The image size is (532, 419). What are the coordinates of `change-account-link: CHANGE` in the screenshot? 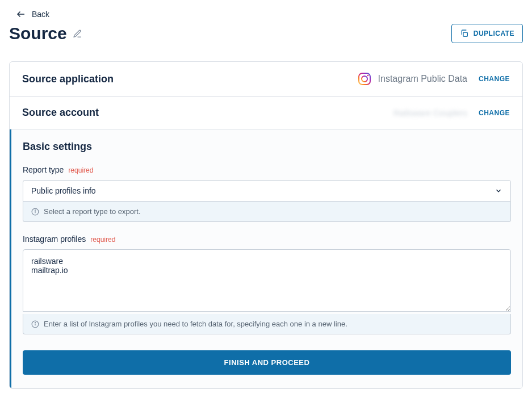 It's located at (494, 113).